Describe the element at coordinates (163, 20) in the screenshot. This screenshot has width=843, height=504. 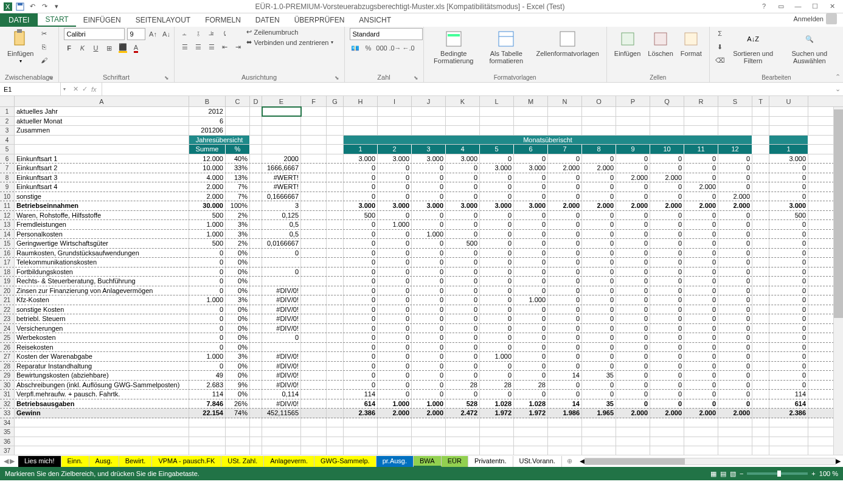
I see `tab-layout: SEITENLAYOUT` at that location.